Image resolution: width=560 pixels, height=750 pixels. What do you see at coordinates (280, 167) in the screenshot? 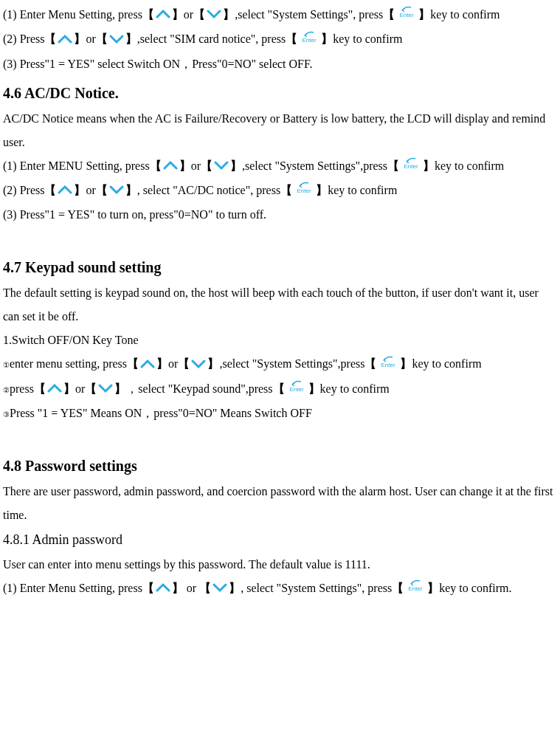
I see `sec46-step1: (1) Enter MENU Setting, press【】or【】,sele…` at bounding box center [280, 167].